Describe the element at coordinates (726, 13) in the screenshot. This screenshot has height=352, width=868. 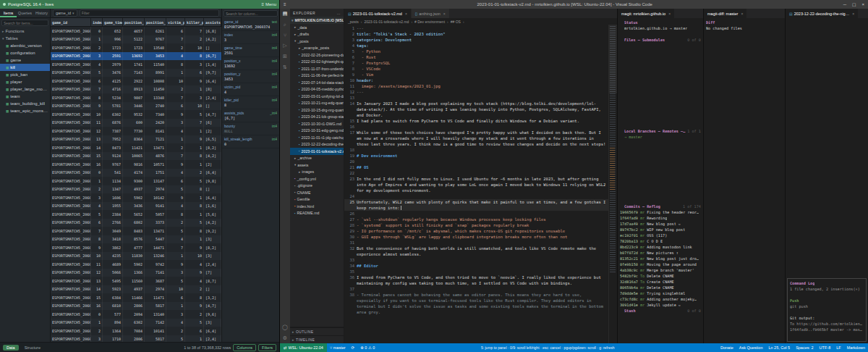
I see `editor-tab: magit-diff: master ×` at that location.